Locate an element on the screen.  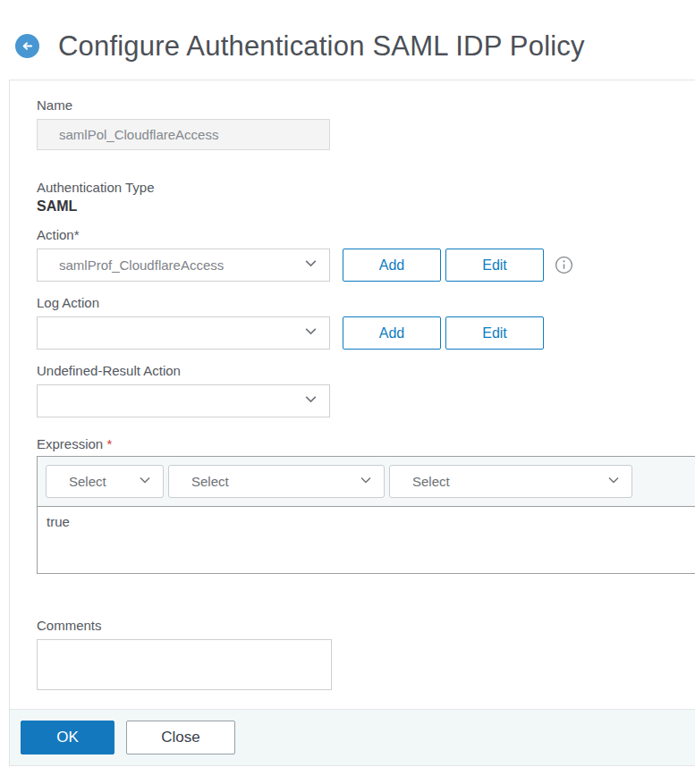
log-action-add-button: Add is located at coordinates (392, 333).